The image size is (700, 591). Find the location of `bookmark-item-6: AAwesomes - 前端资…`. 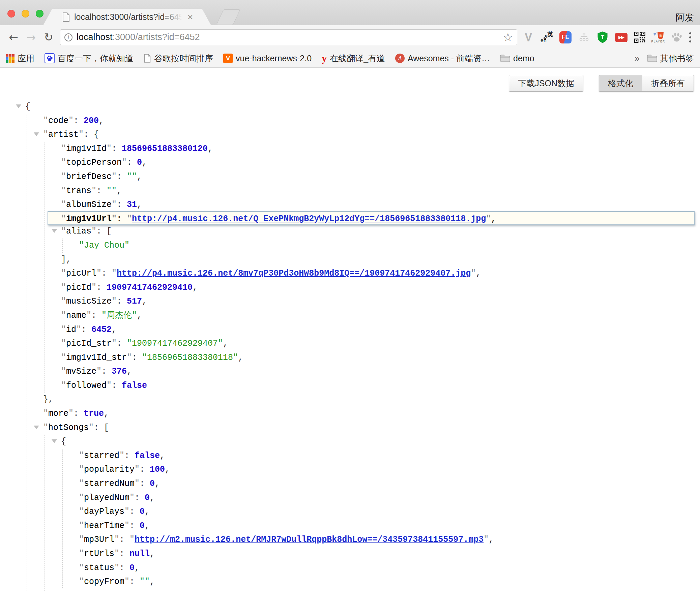

bookmark-item-6: AAwesomes - 前端资… is located at coordinates (442, 59).